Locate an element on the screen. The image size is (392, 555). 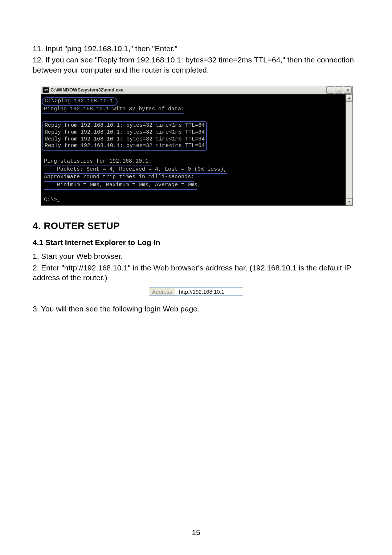
section-heading: 4. ROUTER SETUP is located at coordinates (196, 226).